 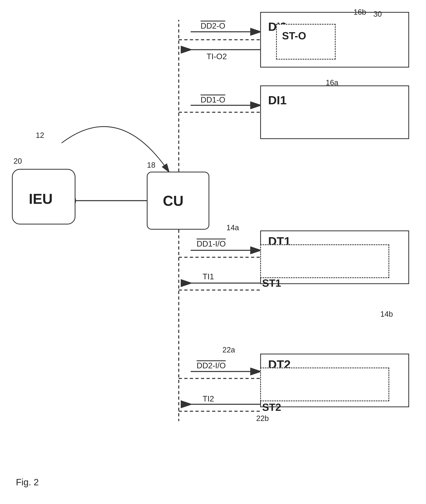 I want to click on di1-label: DI1, so click(x=277, y=100).